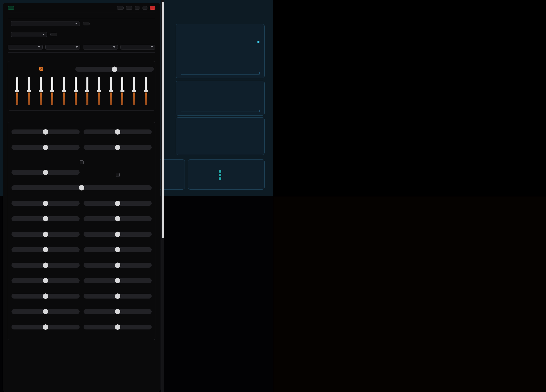 The image size is (546, 392). I want to click on bottom-left-select, so click(100, 47).